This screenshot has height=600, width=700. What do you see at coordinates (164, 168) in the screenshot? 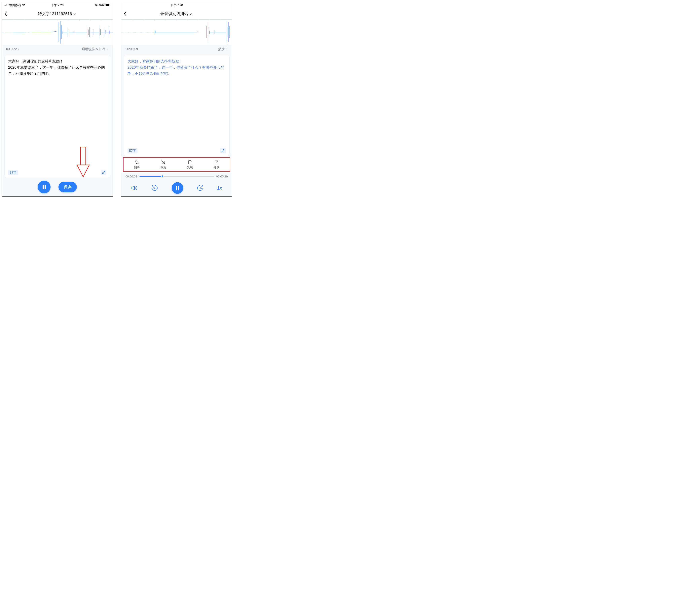
I see `action-label: 裁剪` at bounding box center [164, 168].